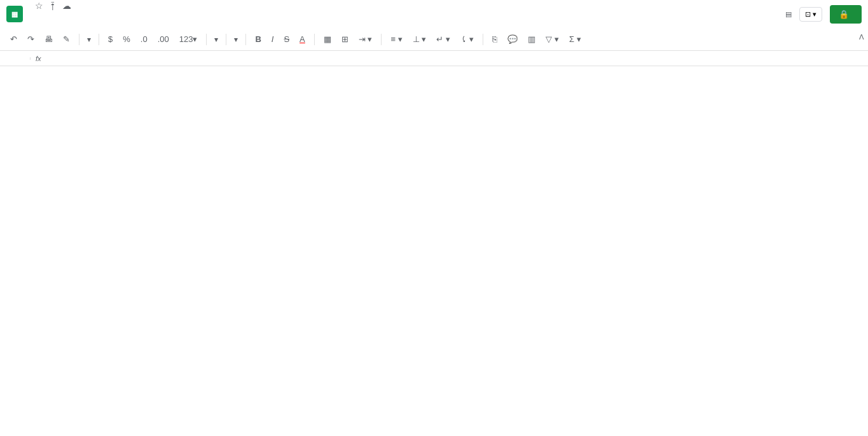 The image size is (868, 436). What do you see at coordinates (60, 19) in the screenshot?
I see `menu-view` at bounding box center [60, 19].